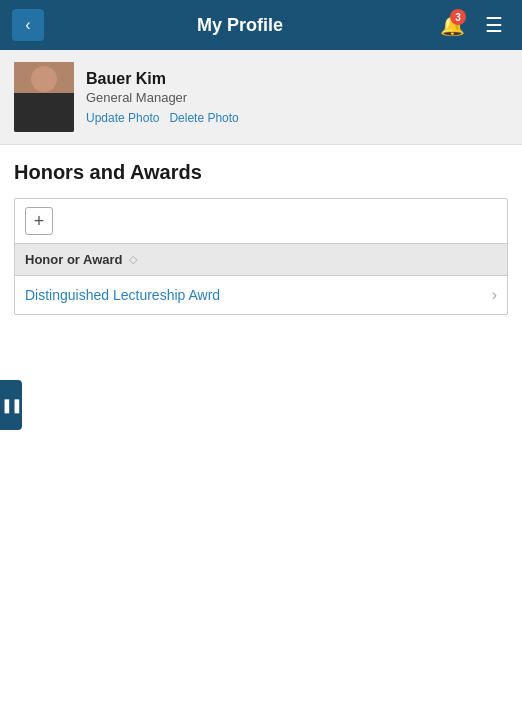 This screenshot has height=719, width=522. I want to click on avatar, so click(44, 97).